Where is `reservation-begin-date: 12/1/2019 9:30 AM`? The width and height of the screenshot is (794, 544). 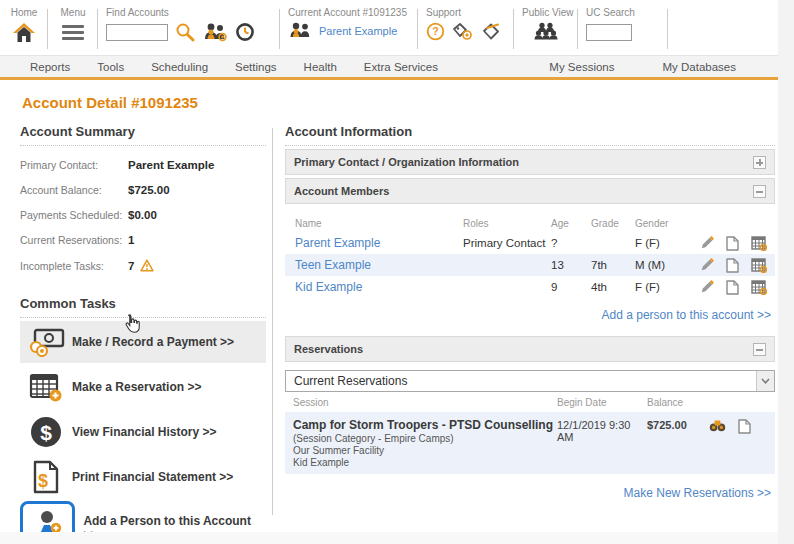
reservation-begin-date: 12/1/2019 9:30 AM is located at coordinates (602, 443).